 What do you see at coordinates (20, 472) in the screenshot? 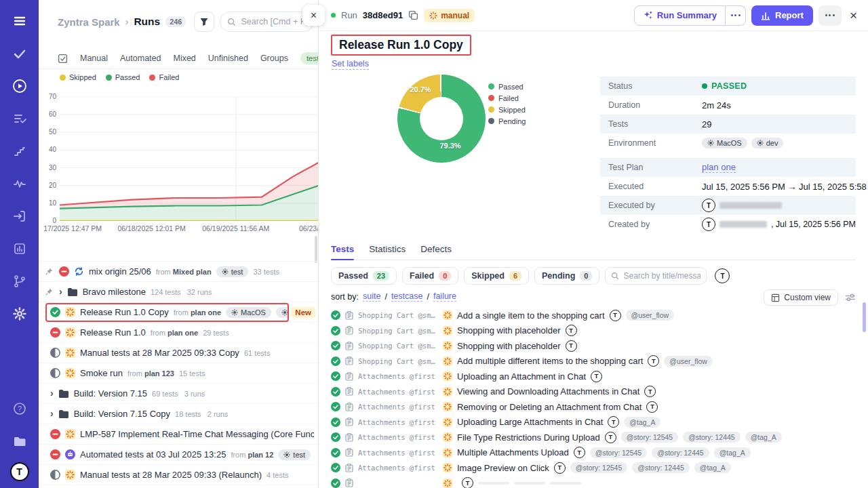
I see `logo-avatar: T` at bounding box center [20, 472].